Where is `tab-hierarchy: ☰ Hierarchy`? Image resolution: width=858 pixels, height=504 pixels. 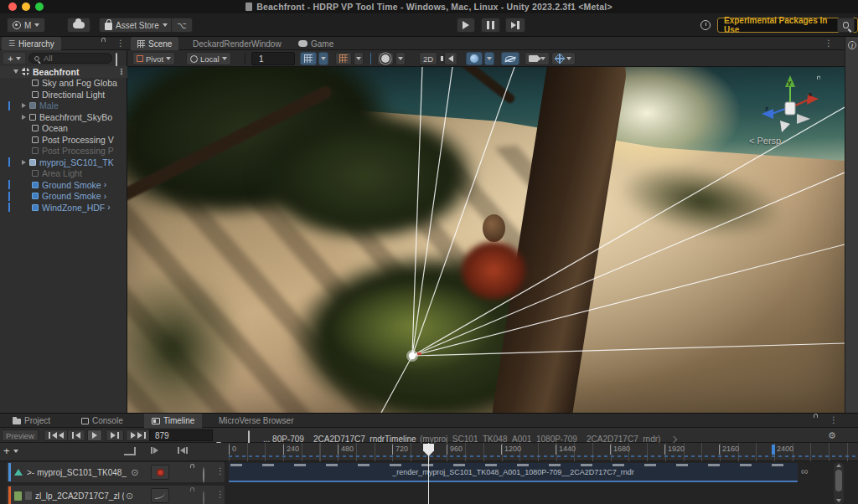
tab-hierarchy: ☰ Hierarchy is located at coordinates (32, 44).